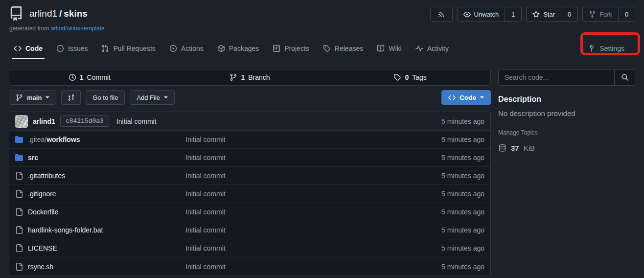 The image size is (644, 278). Describe the element at coordinates (34, 48) in the screenshot. I see `tab-label: Code` at that location.